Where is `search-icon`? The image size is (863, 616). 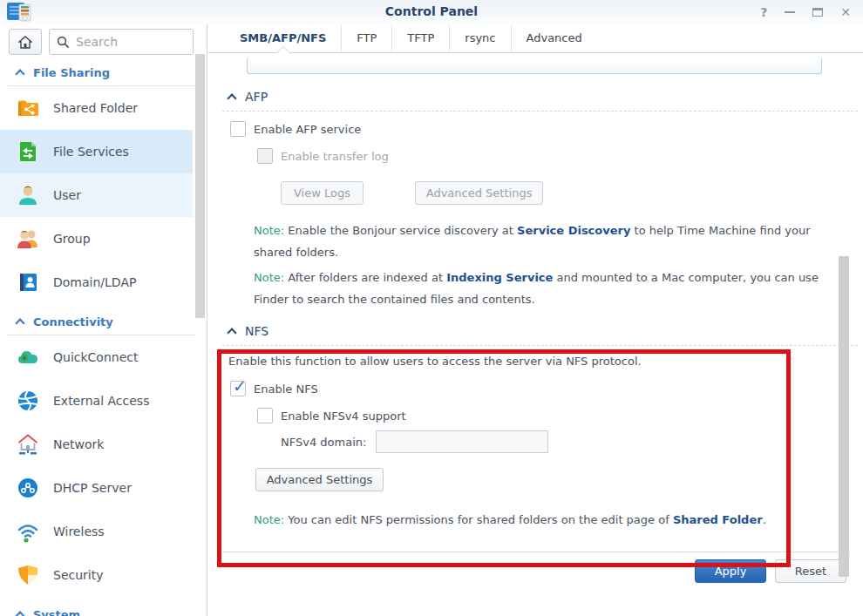 search-icon is located at coordinates (63, 42).